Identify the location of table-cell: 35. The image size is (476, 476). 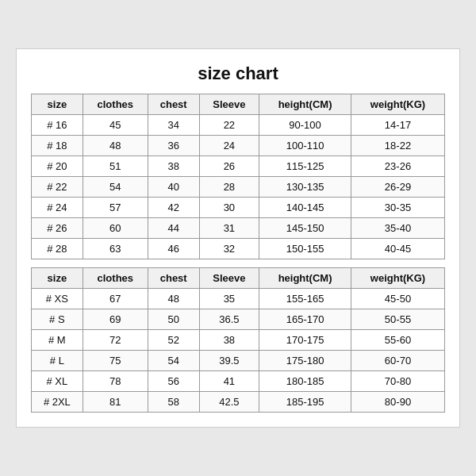
(229, 299).